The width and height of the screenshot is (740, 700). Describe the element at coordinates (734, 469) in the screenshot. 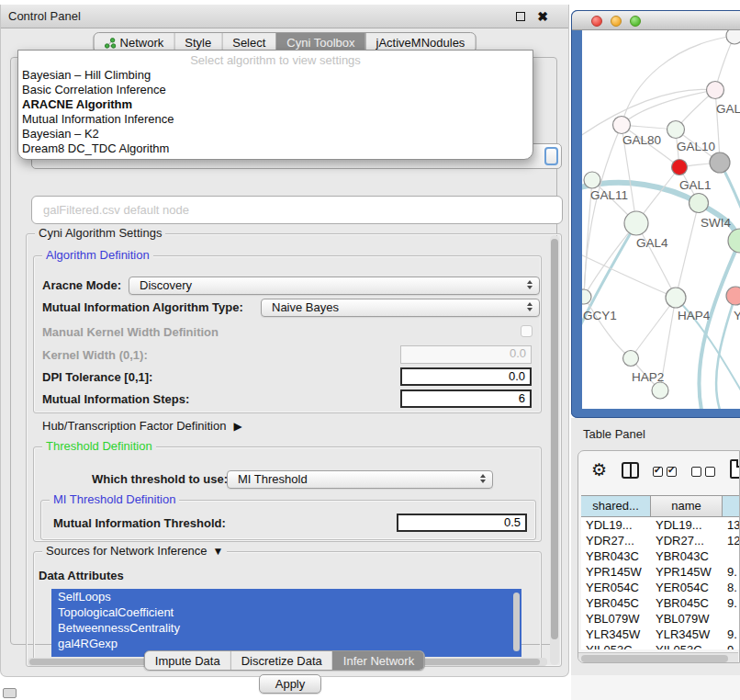

I see `new-table-icon` at that location.